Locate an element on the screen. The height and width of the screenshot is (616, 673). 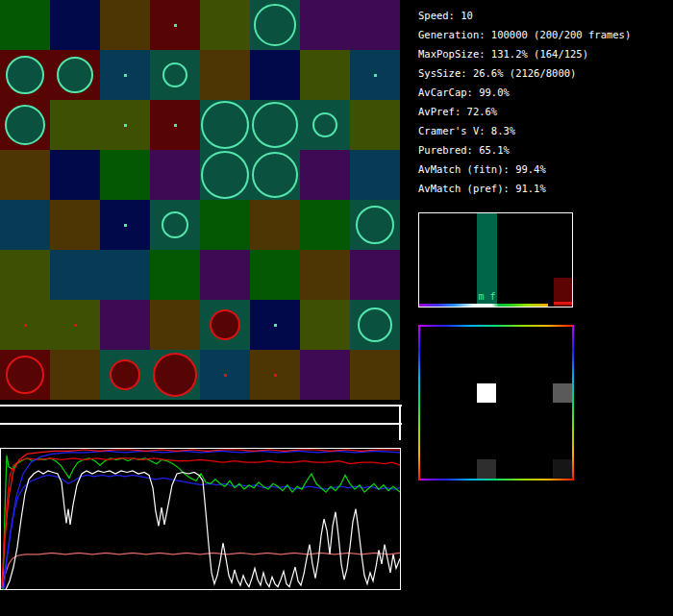
stat-line: Purebred: 65.1% is located at coordinates (543, 150).